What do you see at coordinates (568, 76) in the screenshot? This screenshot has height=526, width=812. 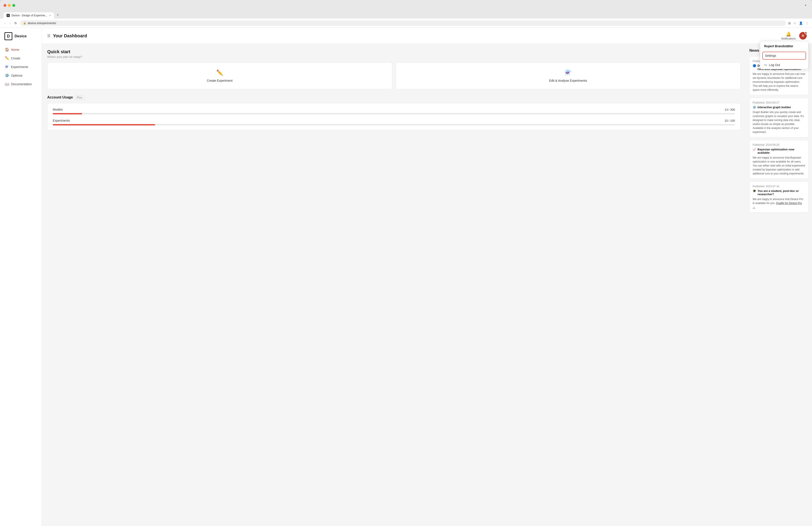 I see `edit-analyse-card: ⚗️ Edit & Analyse Experiments` at bounding box center [568, 76].